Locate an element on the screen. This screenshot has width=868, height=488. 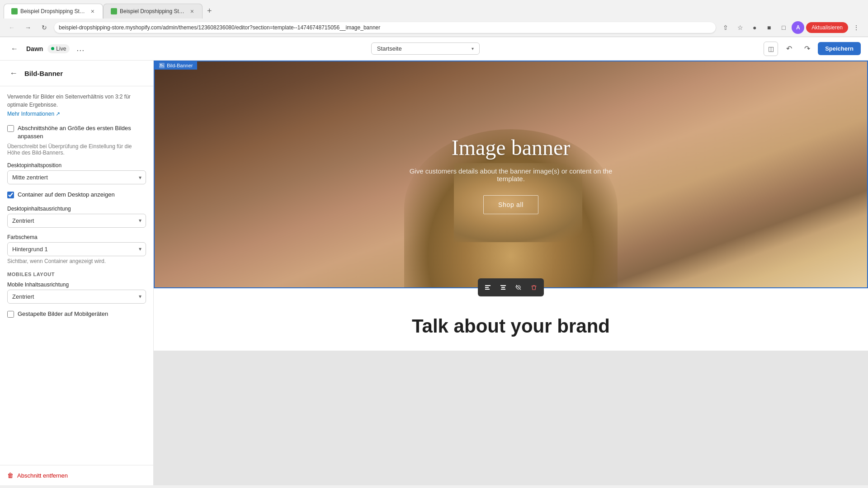
mehr-informationen-link: Mehr Informationen ↗ is located at coordinates (77, 114).